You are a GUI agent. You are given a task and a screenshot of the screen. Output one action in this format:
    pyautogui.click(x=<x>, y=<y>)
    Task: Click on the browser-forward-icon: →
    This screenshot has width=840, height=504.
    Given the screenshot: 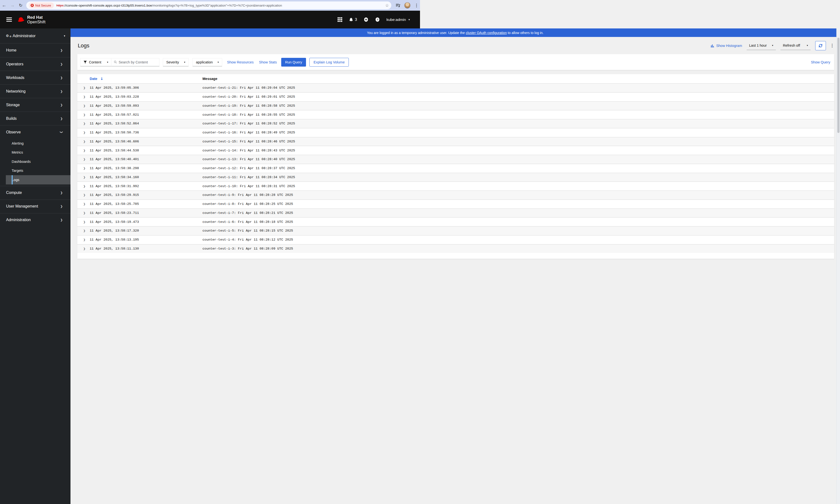 What is the action you would take?
    pyautogui.click(x=12, y=5)
    